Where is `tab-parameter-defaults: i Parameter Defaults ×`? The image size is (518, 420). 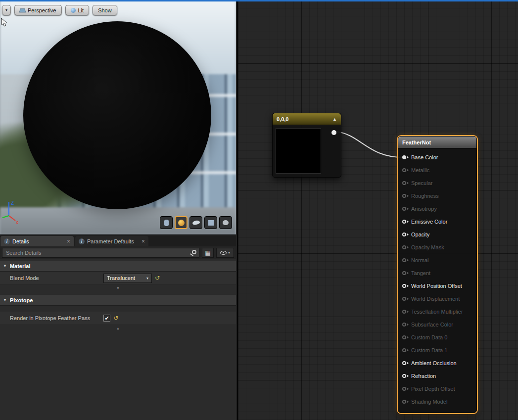 tab-parameter-defaults: i Parameter Defaults × is located at coordinates (112, 241).